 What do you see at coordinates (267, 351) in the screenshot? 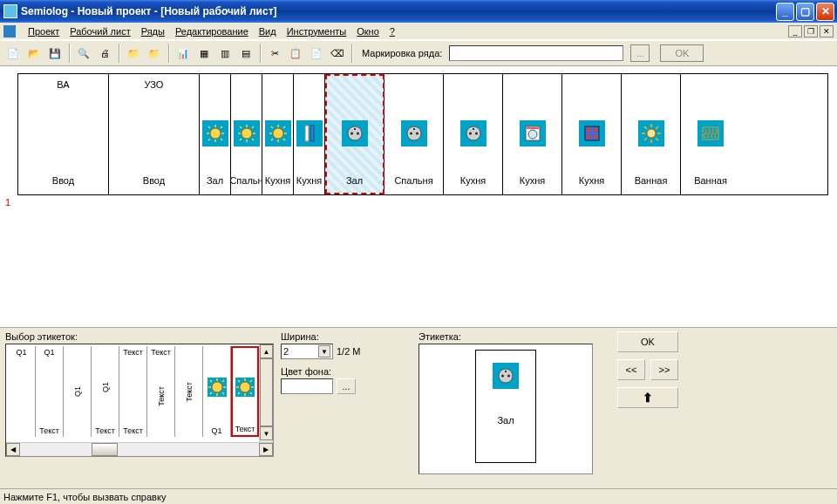
I see `scroll-up-icon: ▲` at bounding box center [267, 351].